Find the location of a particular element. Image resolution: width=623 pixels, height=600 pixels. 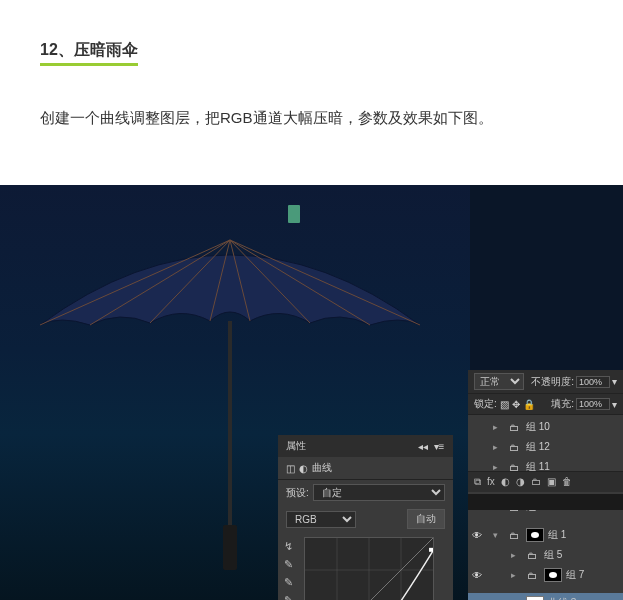

new-layer-icon: ▣ is located at coordinates (552, 482).